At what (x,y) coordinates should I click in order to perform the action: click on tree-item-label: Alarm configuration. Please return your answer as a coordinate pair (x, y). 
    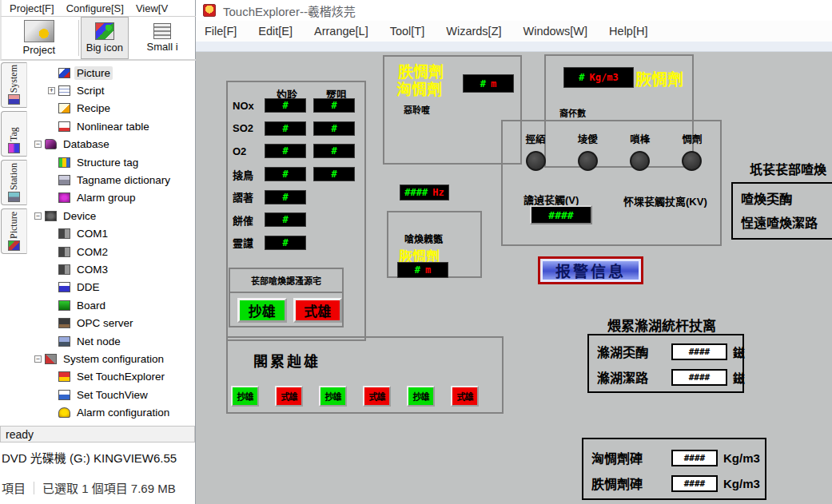
    Looking at the image, I should click on (123, 412).